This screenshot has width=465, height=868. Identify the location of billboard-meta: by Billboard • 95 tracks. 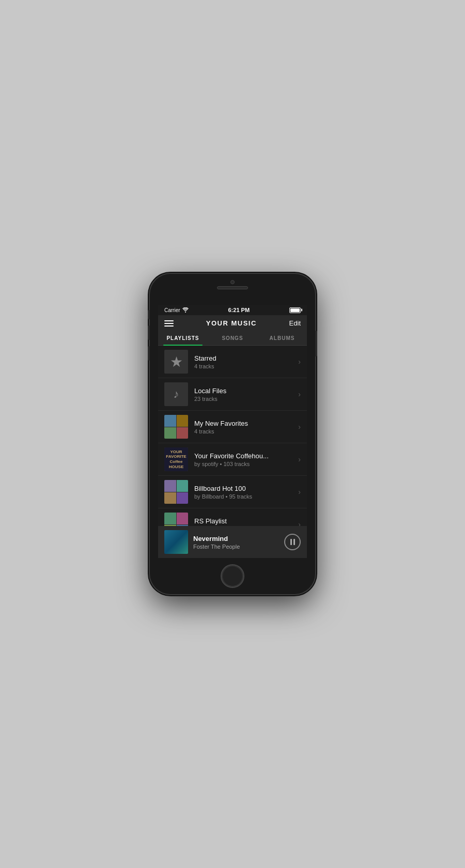
(244, 497).